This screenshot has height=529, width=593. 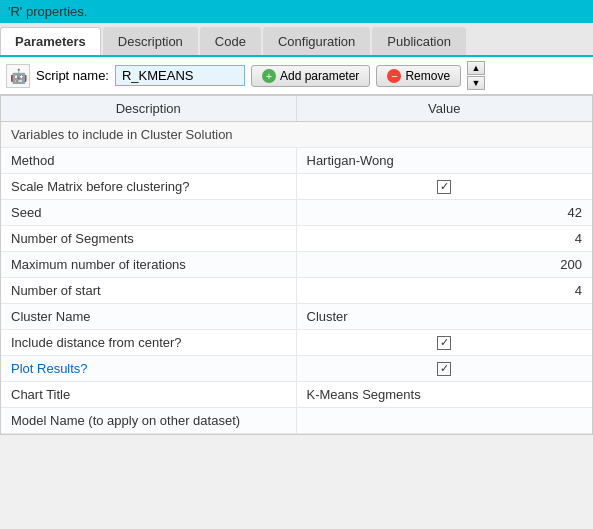 I want to click on title-bar: 'R' properties., so click(x=296, y=12).